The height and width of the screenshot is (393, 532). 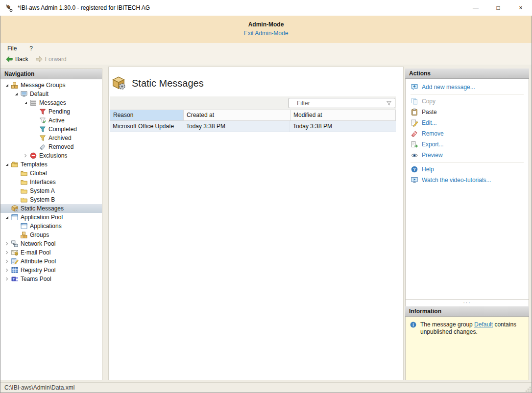 What do you see at coordinates (51, 156) in the screenshot?
I see `tree-item-exclusions: Exclusions` at bounding box center [51, 156].